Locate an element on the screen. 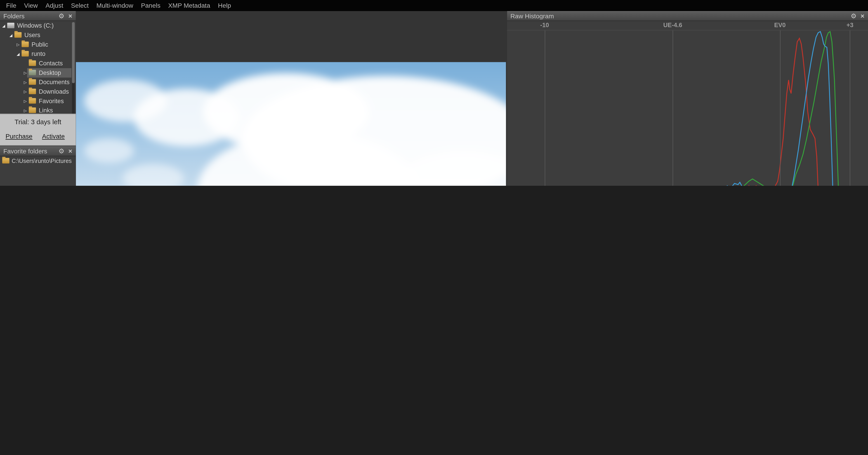  menu-item-file: File is located at coordinates (11, 5).